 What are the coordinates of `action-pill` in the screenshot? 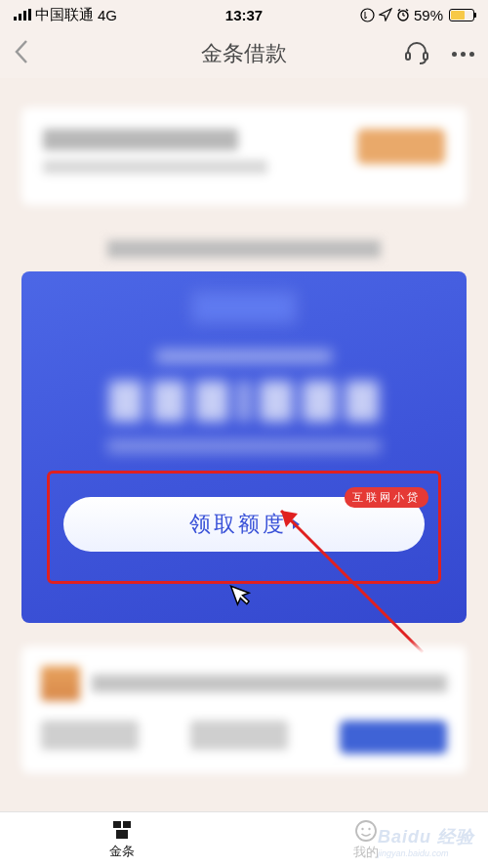 It's located at (401, 146).